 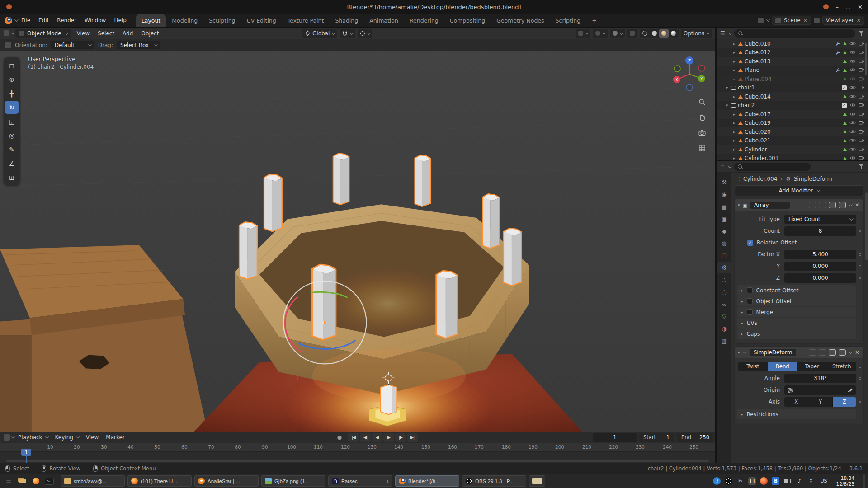 What do you see at coordinates (773, 352) in the screenshot?
I see `modifier-name-field: SimpleDeform` at bounding box center [773, 352].